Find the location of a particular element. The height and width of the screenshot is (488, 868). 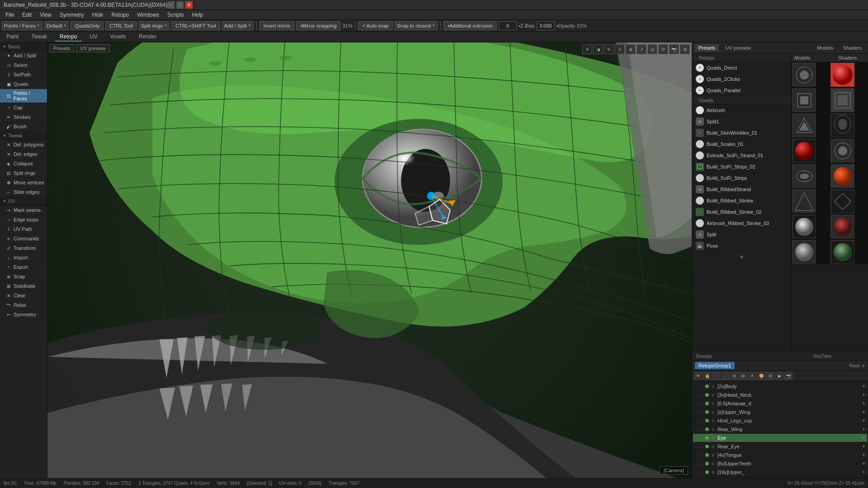

sidebar-item-quads: ▣ Quads is located at coordinates (24, 84).